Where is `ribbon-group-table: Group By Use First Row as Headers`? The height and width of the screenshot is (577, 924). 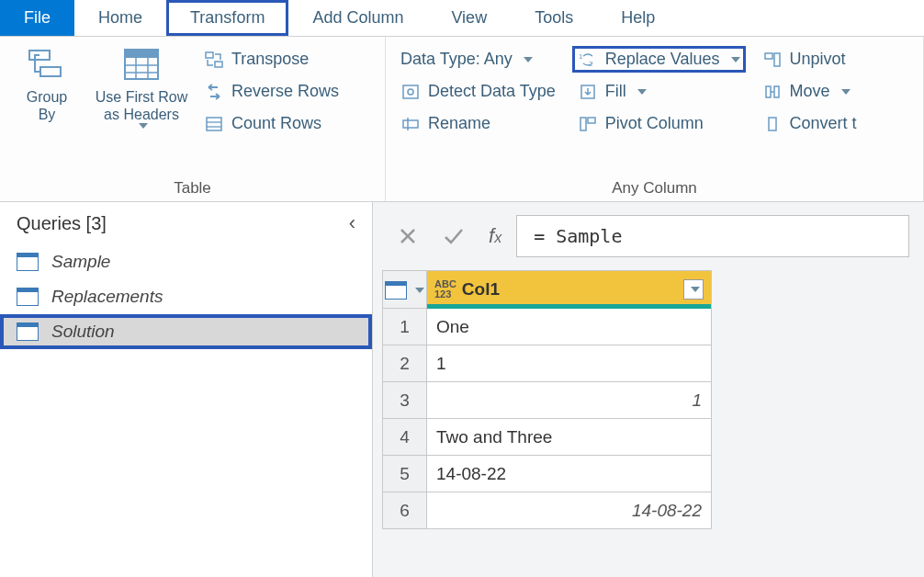 ribbon-group-table: Group By Use First Row as Headers is located at coordinates (193, 119).